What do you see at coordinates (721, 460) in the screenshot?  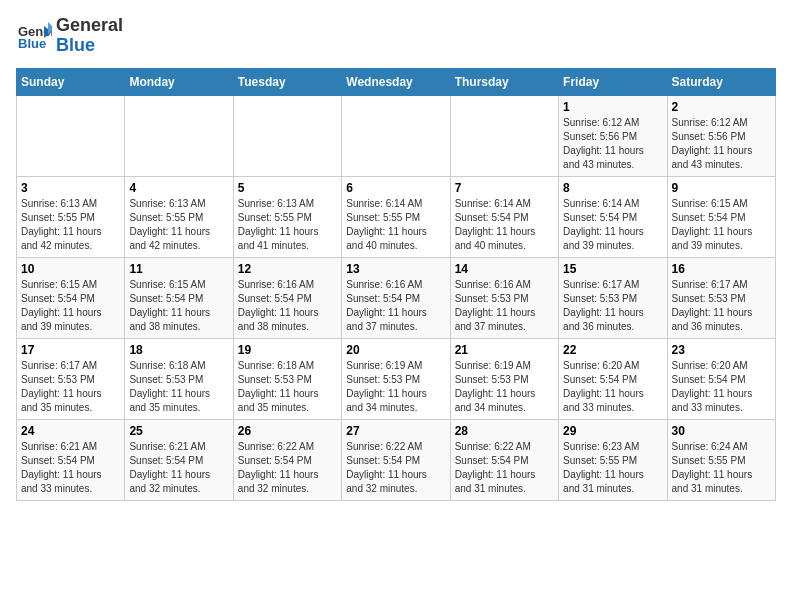 I see `calendar-cell: 30Sunrise: 6:24 AM Sunset: 5:55 PM Dayli…` at bounding box center [721, 460].